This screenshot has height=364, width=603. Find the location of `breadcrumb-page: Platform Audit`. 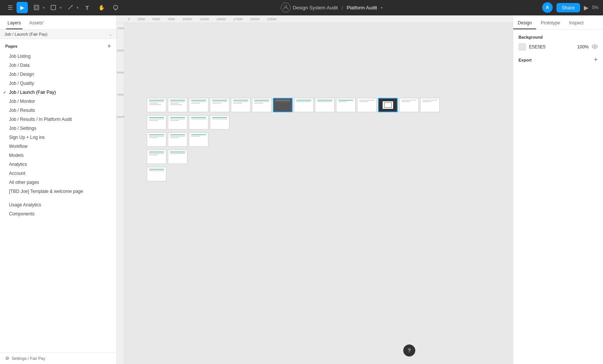

breadcrumb-page: Platform Audit is located at coordinates (362, 8).